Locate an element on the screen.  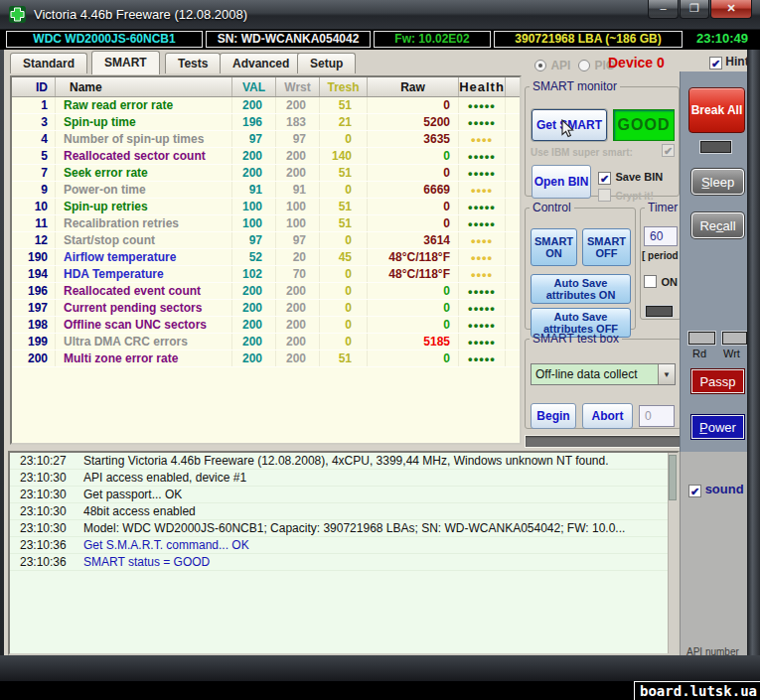
right-button-panel: Break All S̲leep Rec̲all Rd Wrt Passp P̲… is located at coordinates (713, 262).